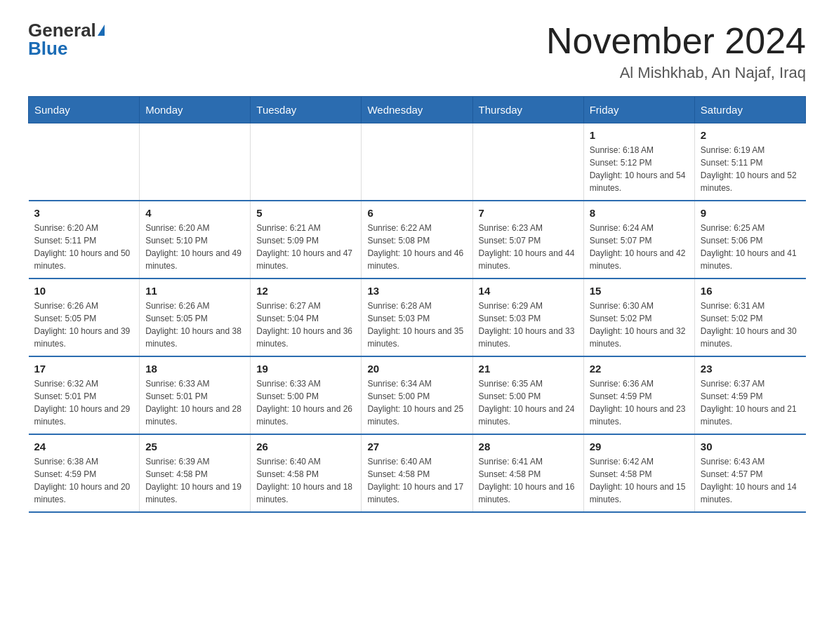  What do you see at coordinates (750, 240) in the screenshot?
I see `calendar-cell: 9Sunrise: 6:25 AM Sunset: 5:06 PM Daylig…` at bounding box center [750, 240].